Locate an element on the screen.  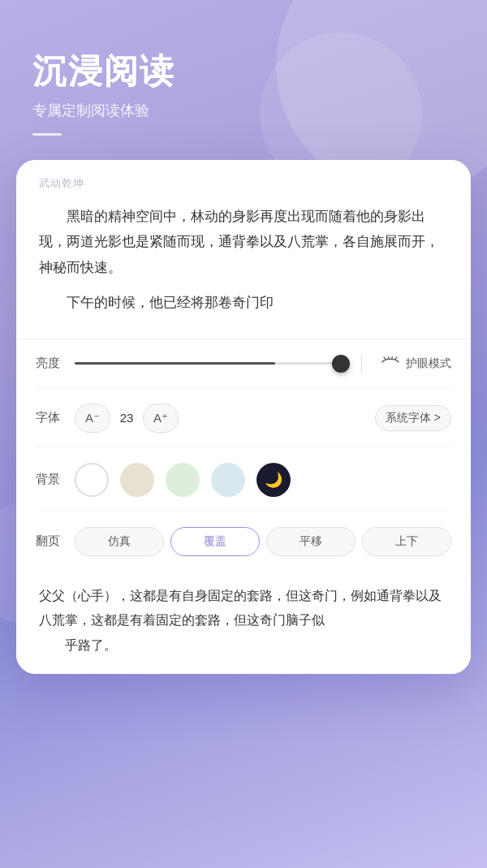
bg-option-beige is located at coordinates (137, 480).